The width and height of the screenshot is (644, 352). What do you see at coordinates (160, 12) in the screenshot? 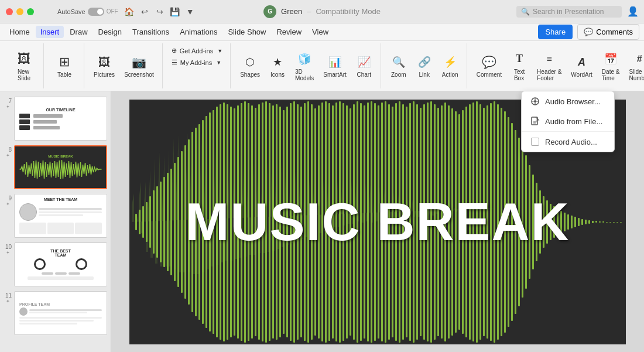
I see `redo-icon: ↪` at bounding box center [160, 12].